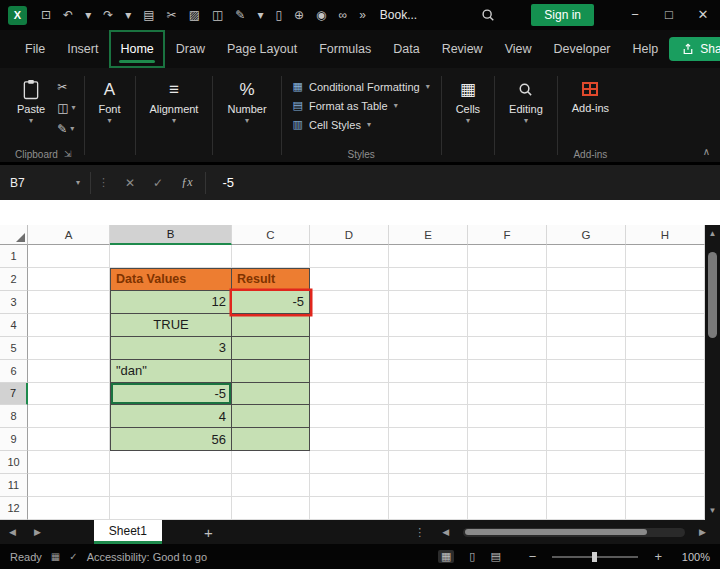 The image size is (720, 569). I want to click on horizontal-scrollbar-track, so click(574, 532).